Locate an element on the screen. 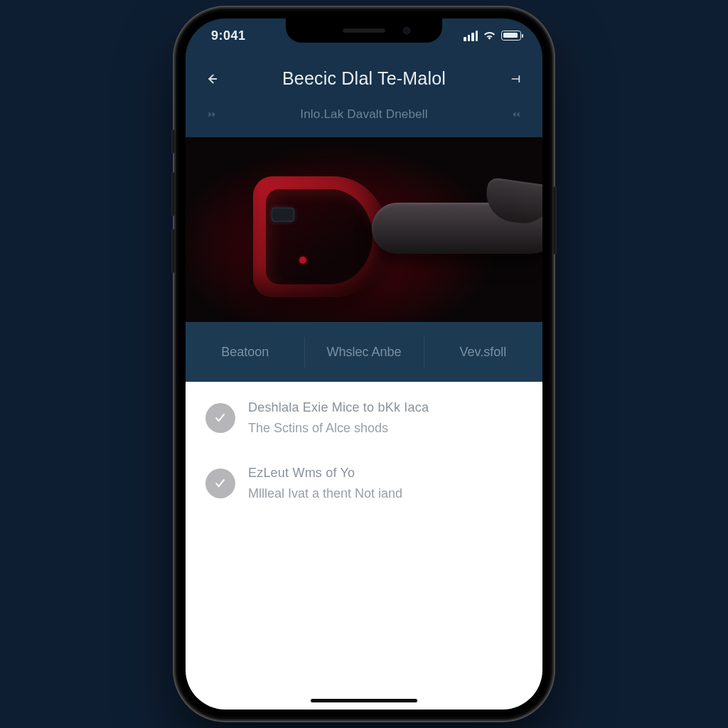  tab-label: Beatoon is located at coordinates (245, 353).